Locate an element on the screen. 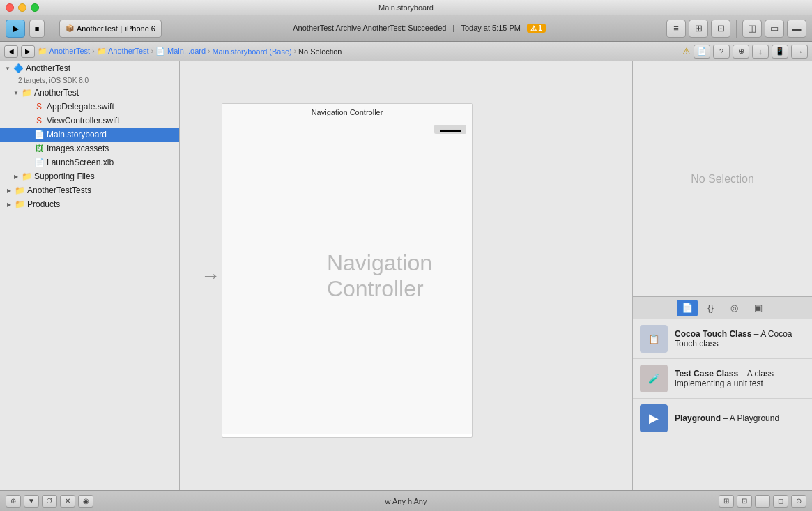 Image resolution: width=812 pixels, height=511 pixels. file-label: Main.storyboard is located at coordinates (77, 135).